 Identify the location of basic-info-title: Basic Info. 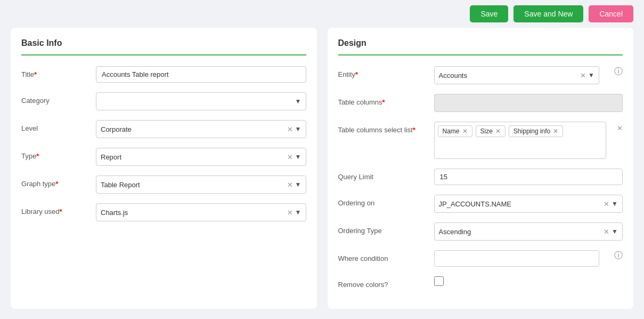
(164, 47).